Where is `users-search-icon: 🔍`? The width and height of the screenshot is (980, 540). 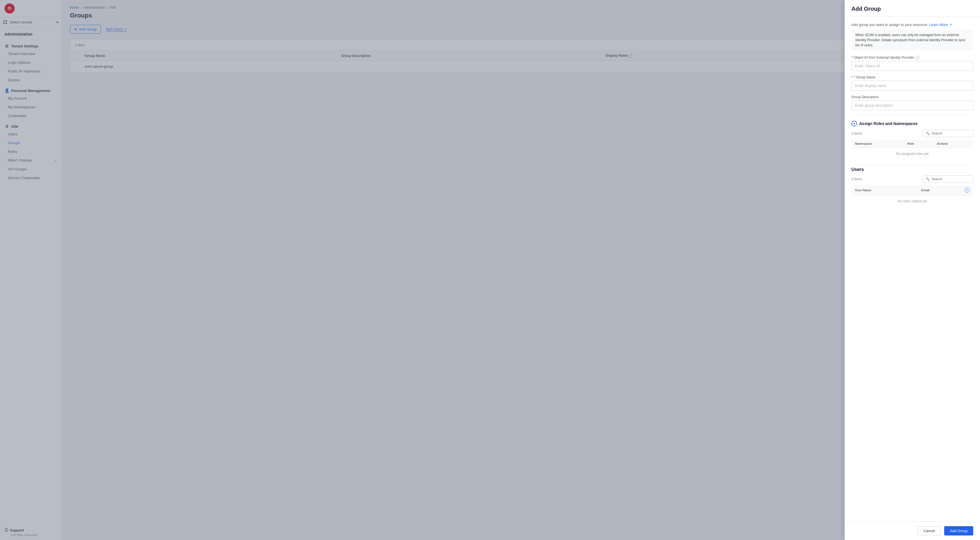 users-search-icon: 🔍 is located at coordinates (928, 179).